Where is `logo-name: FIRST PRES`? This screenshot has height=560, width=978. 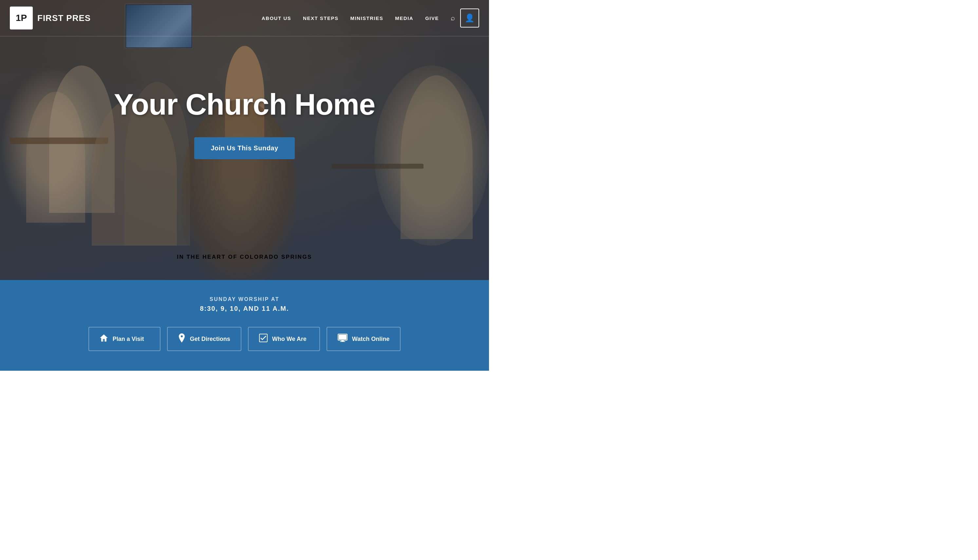
logo-name: FIRST PRES is located at coordinates (64, 18).